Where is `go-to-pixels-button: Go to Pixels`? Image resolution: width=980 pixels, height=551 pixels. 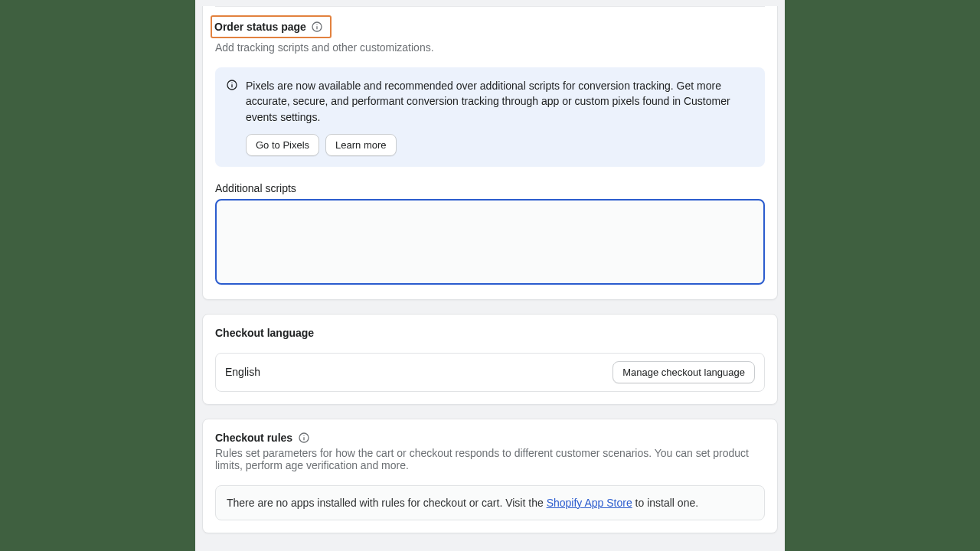 go-to-pixels-button: Go to Pixels is located at coordinates (283, 145).